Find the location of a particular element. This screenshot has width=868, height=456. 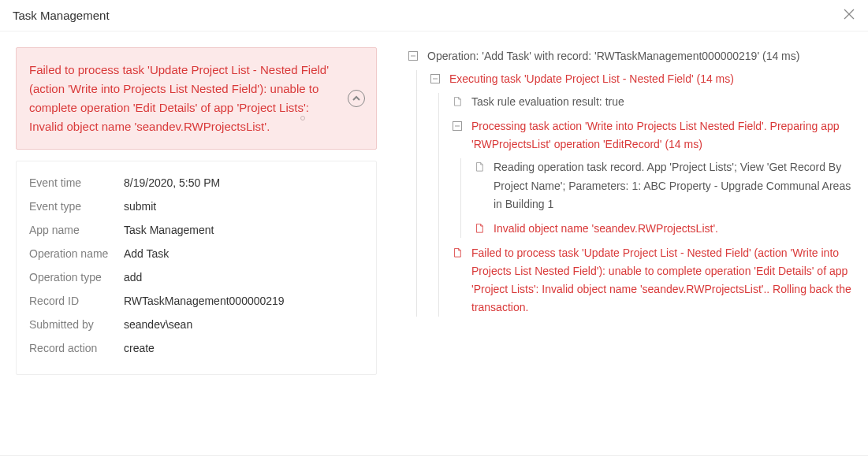

detail-row-operation-type: Operation type add is located at coordinates (196, 277).